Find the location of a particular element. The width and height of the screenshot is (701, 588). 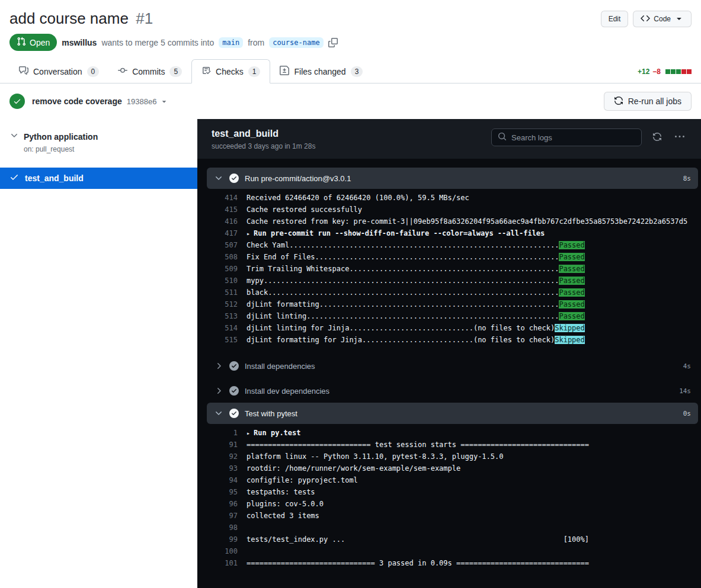

log-line-number: 414 is located at coordinates (222, 198).